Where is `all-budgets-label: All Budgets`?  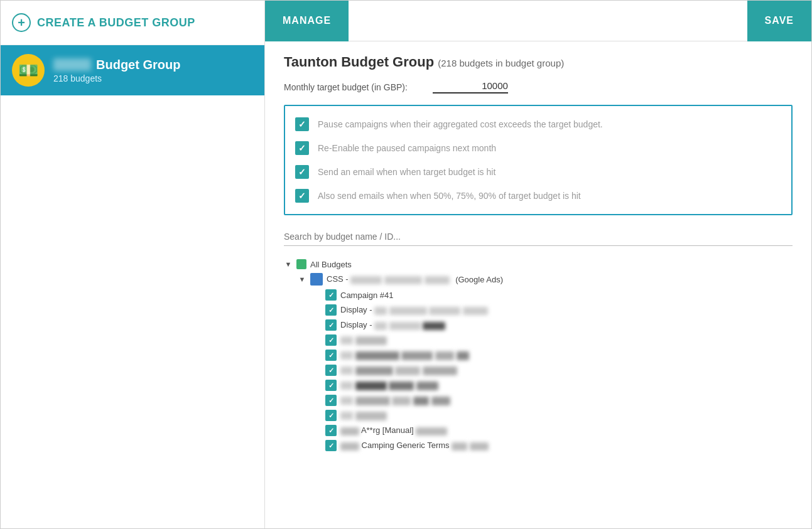
all-budgets-label: All Budgets is located at coordinates (331, 265).